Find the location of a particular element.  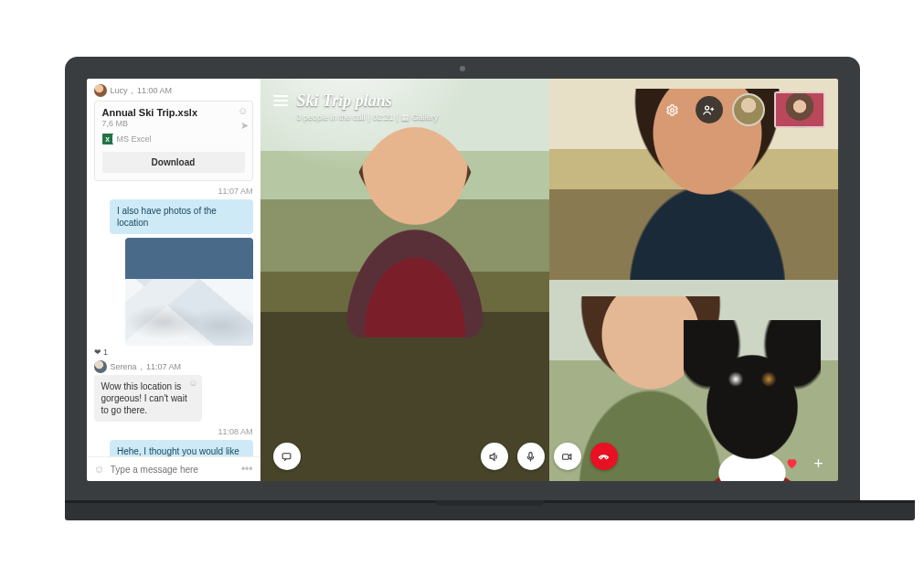

microphone-icon is located at coordinates (531, 456).